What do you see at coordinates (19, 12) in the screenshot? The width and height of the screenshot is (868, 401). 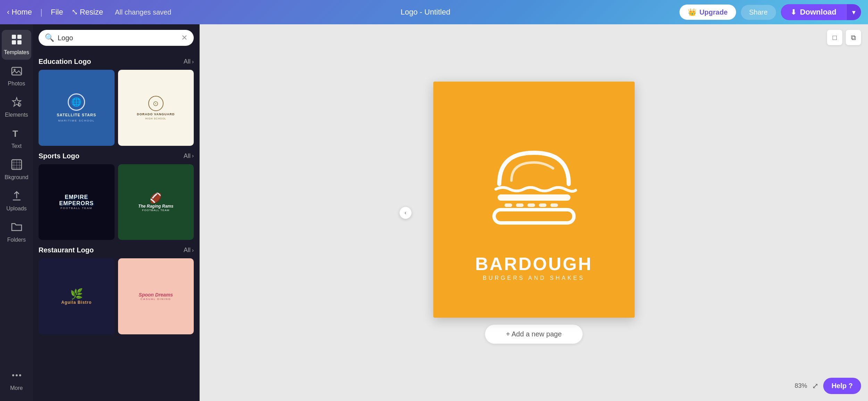 I see `home-button: ‹ Home` at bounding box center [19, 12].